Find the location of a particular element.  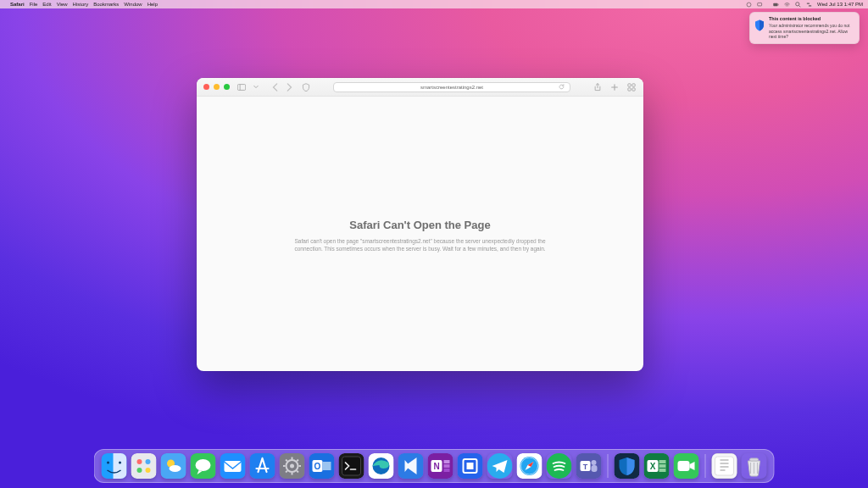

new-tab-button is located at coordinates (615, 87).